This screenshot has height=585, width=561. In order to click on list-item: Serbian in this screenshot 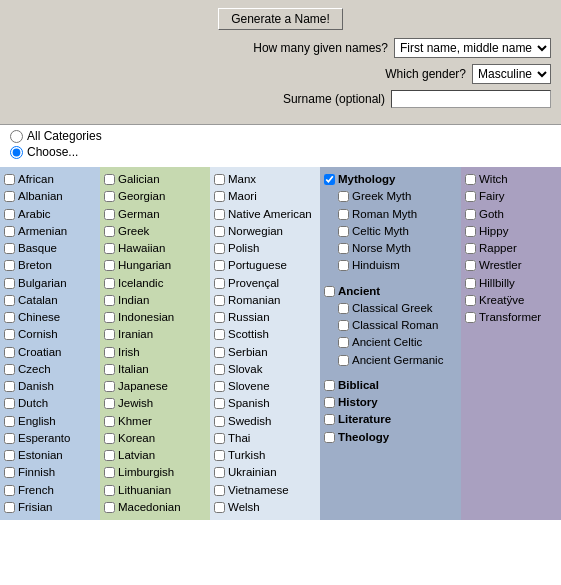, I will do `click(265, 352)`.